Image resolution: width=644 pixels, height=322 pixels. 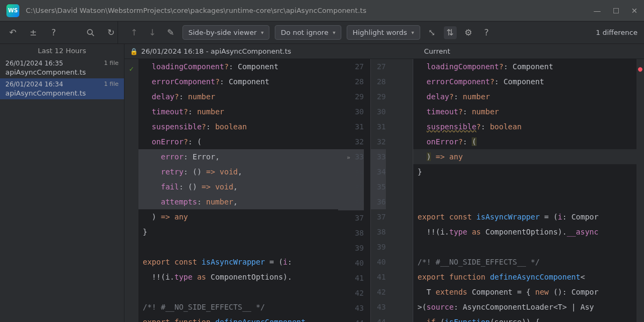 I want to click on left-pane-title: 26/01/2024 16:18 - apiAsyncComponent.ts, so click(x=216, y=52).